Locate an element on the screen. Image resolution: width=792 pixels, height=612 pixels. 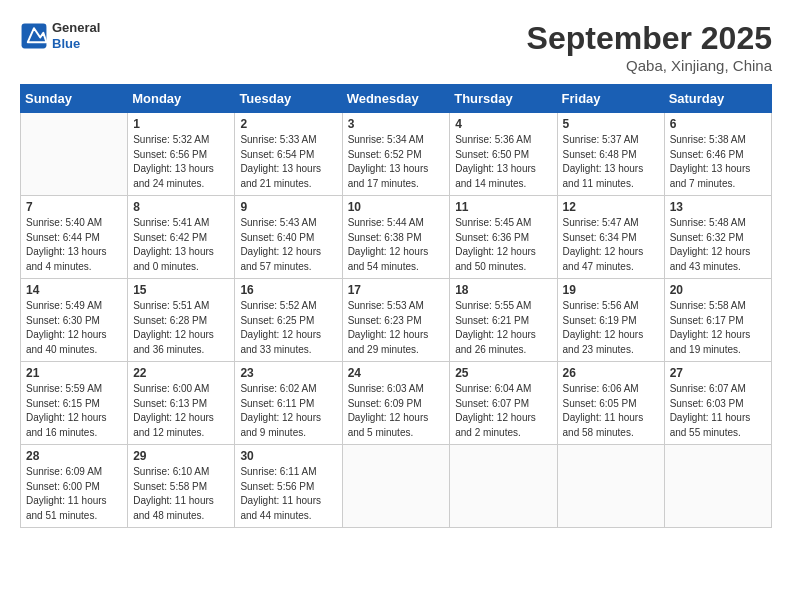
day-number: 8 is located at coordinates (181, 207).